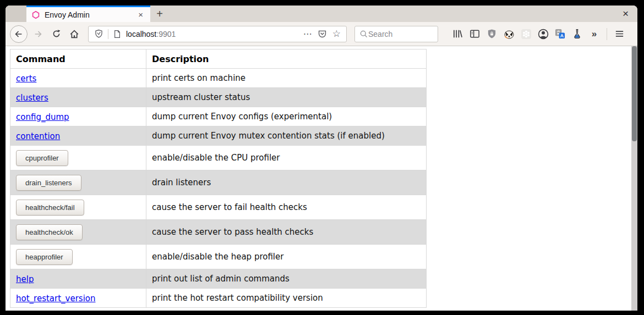 This screenshot has height=315, width=644. Describe the element at coordinates (286, 232) in the screenshot. I see `description-cell: cause the server to pass health checks` at that location.